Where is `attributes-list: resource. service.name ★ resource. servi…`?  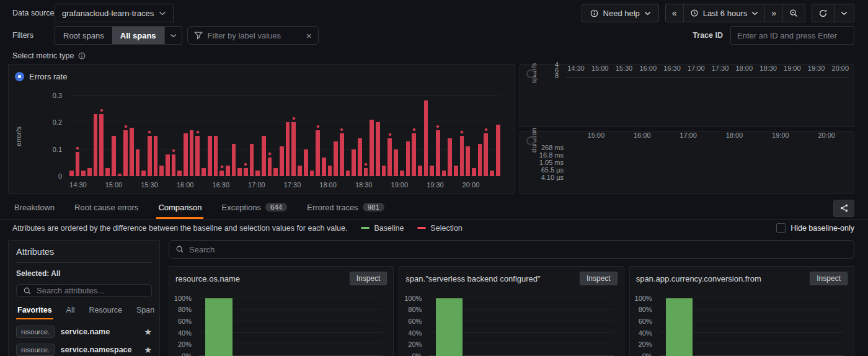
attributes-list: resource. service.name ★ resource. servi… is located at coordinates (84, 341).